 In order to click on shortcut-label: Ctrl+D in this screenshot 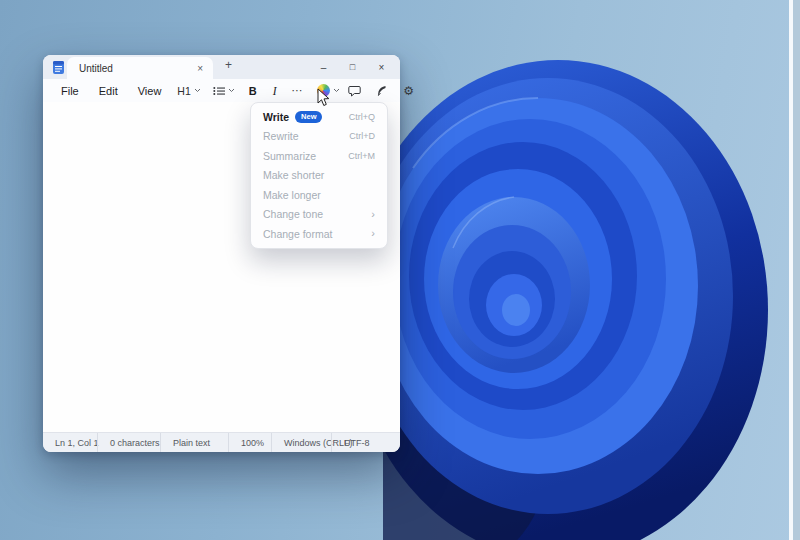, I will do `click(362, 136)`.